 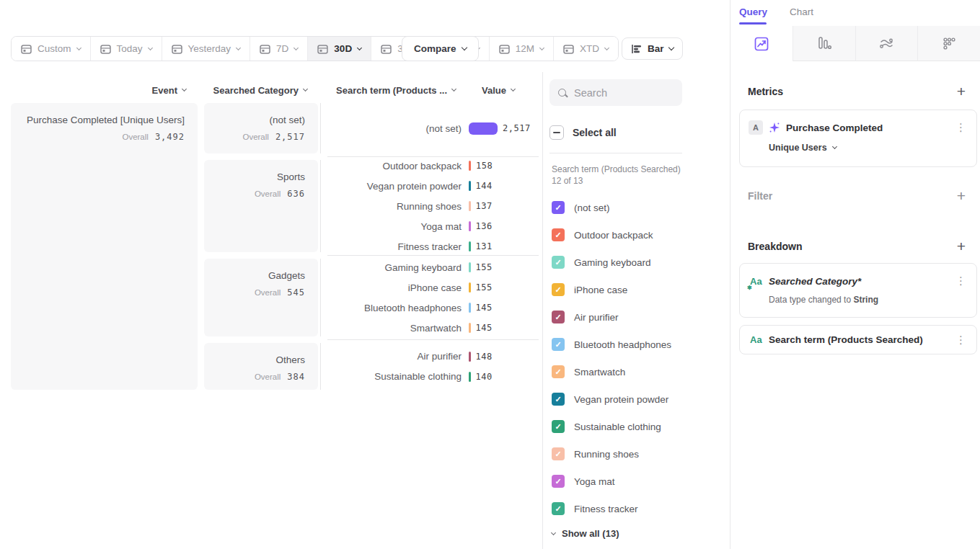 I want to click on date-range-button: 30D, so click(x=340, y=49).